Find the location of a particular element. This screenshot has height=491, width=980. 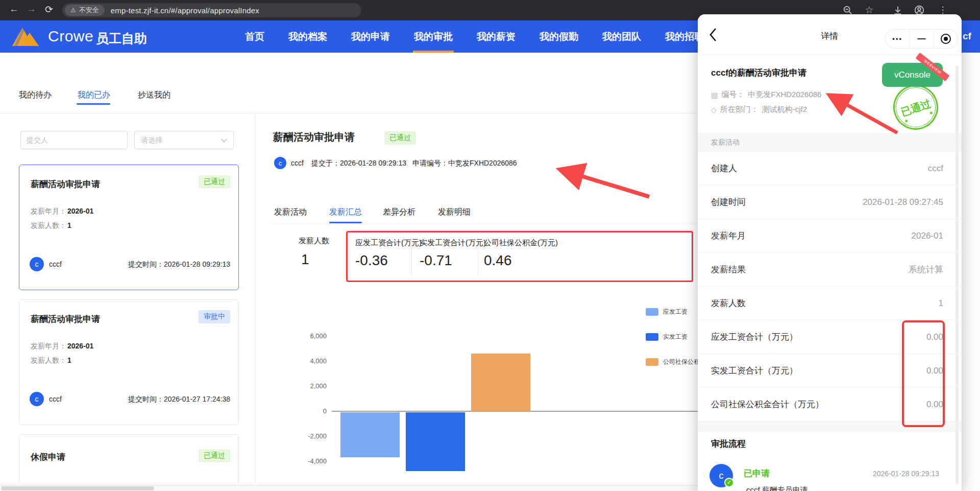

tab-my-todo: 我的待办 is located at coordinates (35, 95).